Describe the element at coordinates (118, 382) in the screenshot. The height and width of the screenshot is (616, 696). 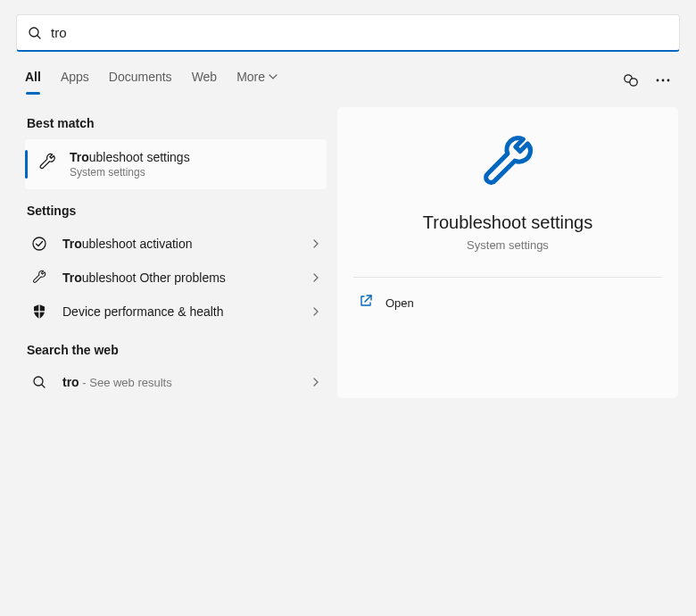
I see `web-search-label: tro - See web results` at that location.